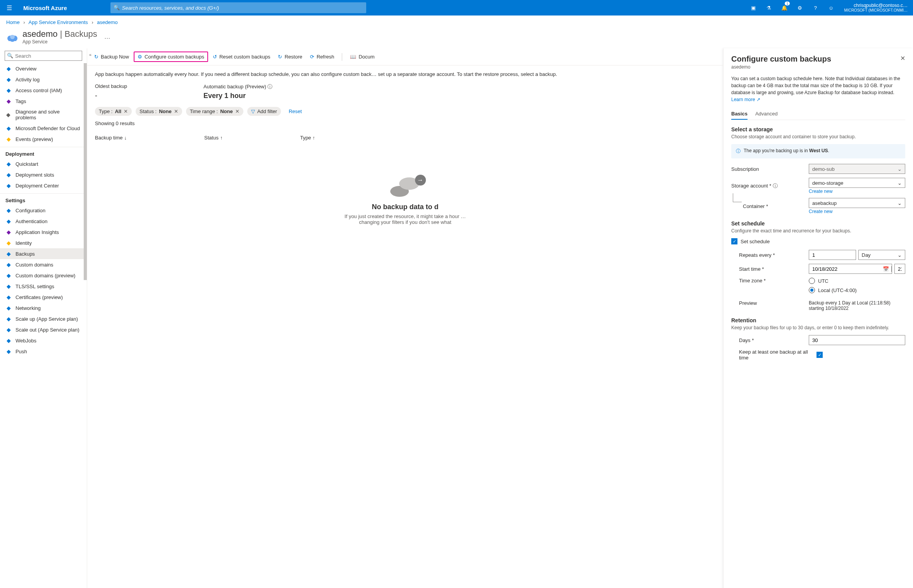  What do you see at coordinates (242, 57) in the screenshot?
I see `reset-custom-backups-button: ↺Reset custom backups` at bounding box center [242, 57].